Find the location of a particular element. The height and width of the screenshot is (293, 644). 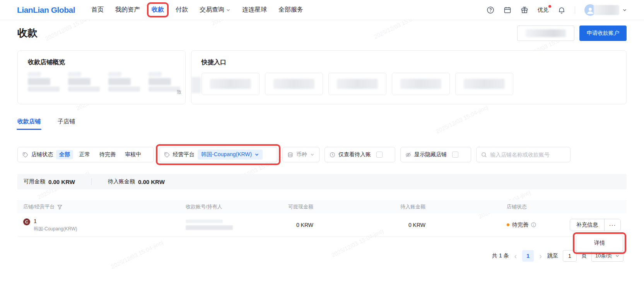

detail-menu-item: 详情 is located at coordinates (600, 243).